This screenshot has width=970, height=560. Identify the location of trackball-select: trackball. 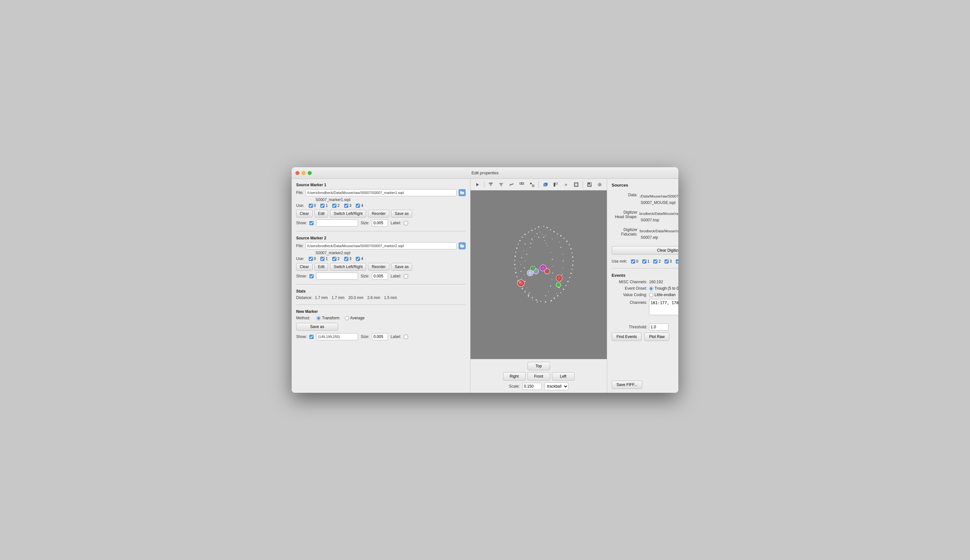
(556, 386).